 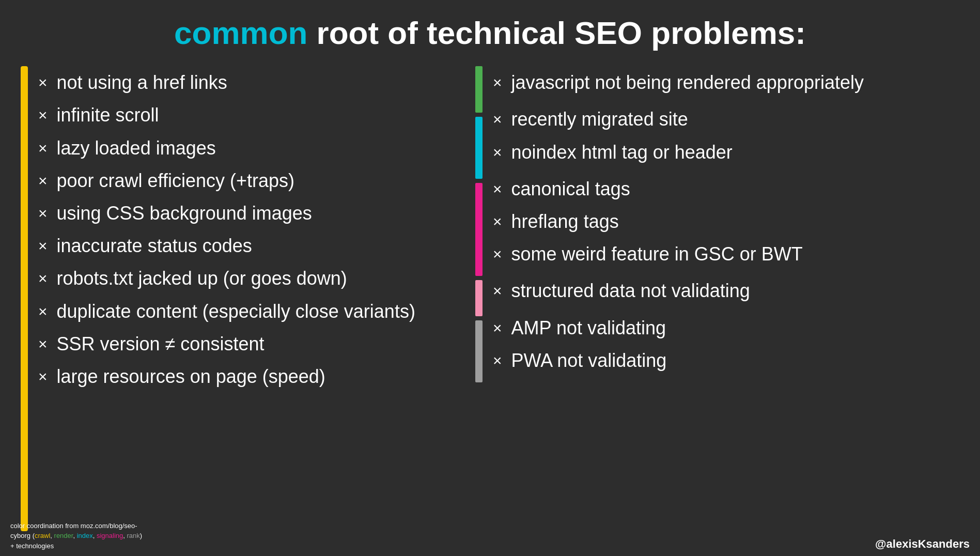 I want to click on item-text: duplicate content (especially close vari…, so click(x=236, y=311).